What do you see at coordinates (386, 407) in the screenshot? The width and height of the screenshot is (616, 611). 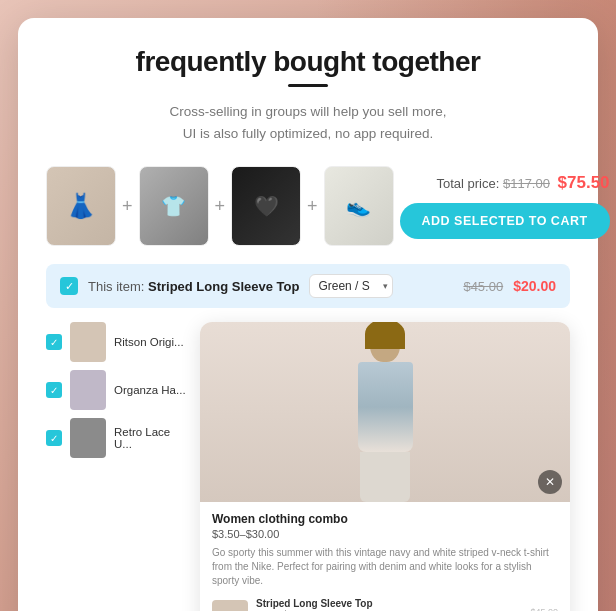 I see `model-body` at bounding box center [386, 407].